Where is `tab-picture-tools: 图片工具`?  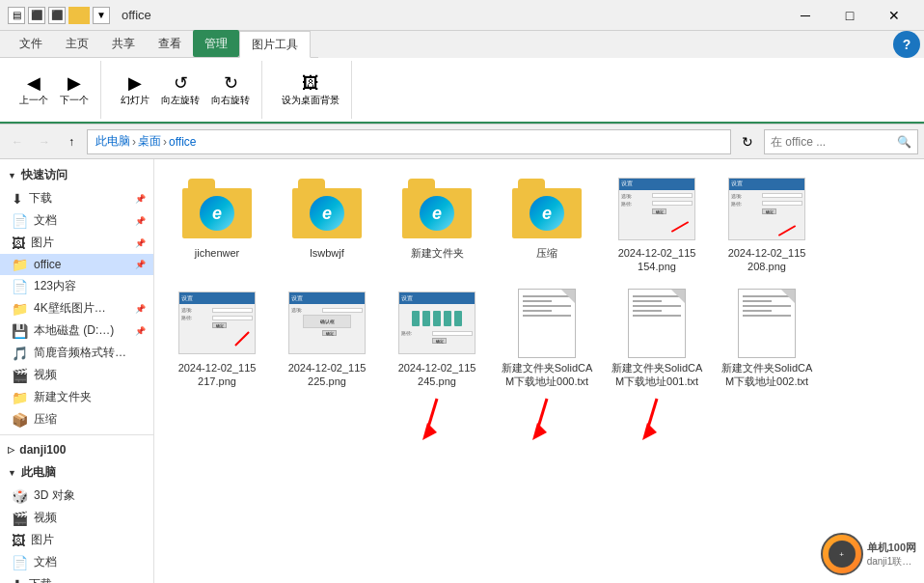 tab-picture-tools: 图片工具 is located at coordinates (275, 44).